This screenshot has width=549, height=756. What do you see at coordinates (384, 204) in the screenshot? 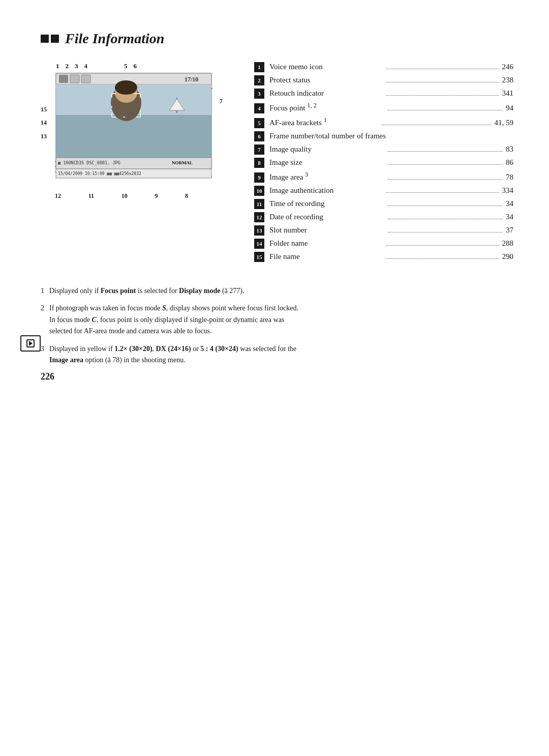
I see `list-item: 11 Time of recording 34` at bounding box center [384, 204].